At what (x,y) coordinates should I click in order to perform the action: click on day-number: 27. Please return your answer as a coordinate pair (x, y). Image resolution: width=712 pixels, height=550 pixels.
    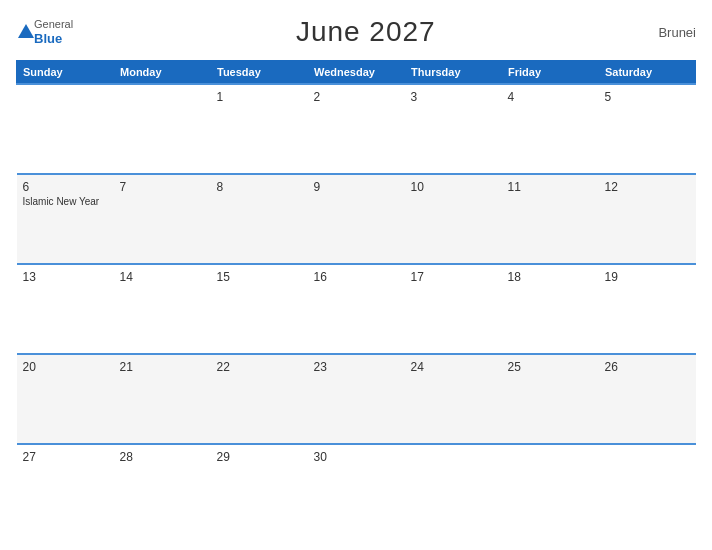
    Looking at the image, I should click on (66, 457).